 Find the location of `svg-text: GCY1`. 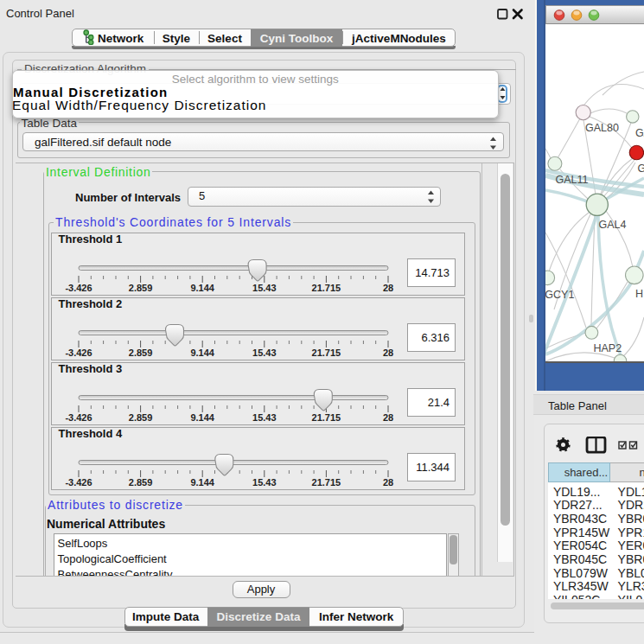

svg-text: GCY1 is located at coordinates (560, 295).